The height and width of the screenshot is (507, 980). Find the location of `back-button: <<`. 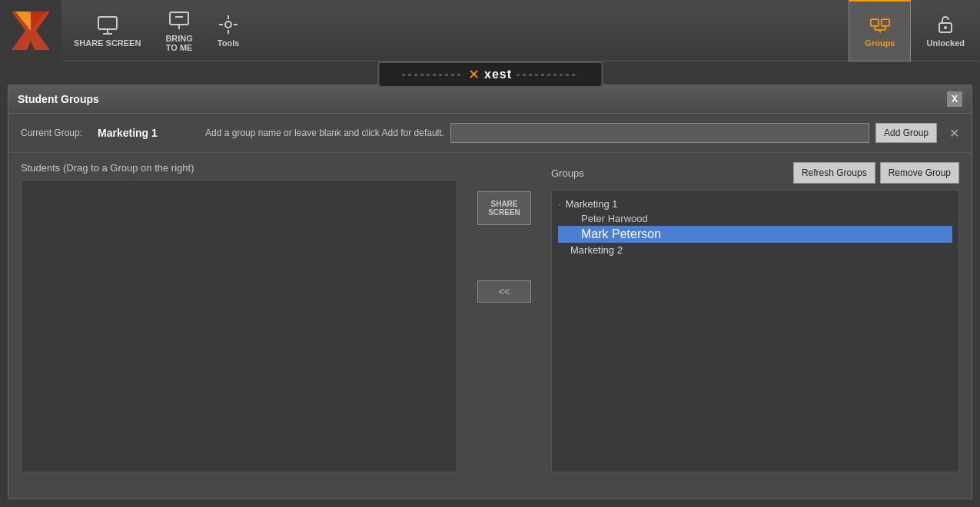

back-button: << is located at coordinates (504, 292).